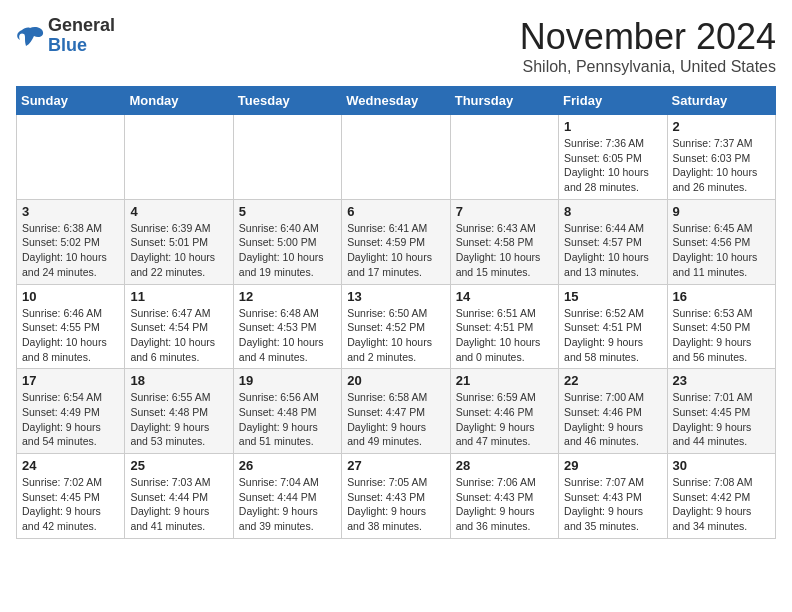 This screenshot has width=792, height=612. I want to click on logo-icon, so click(30, 36).